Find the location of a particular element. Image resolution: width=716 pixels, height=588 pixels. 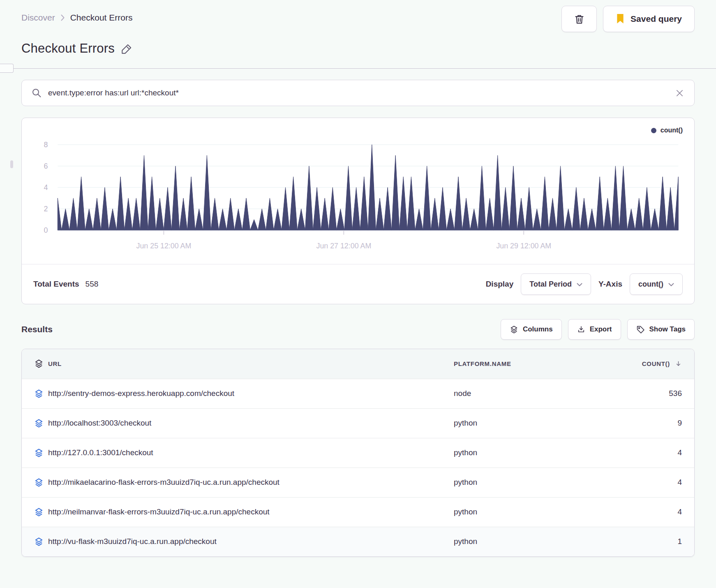

sort-desc-icon is located at coordinates (678, 363).